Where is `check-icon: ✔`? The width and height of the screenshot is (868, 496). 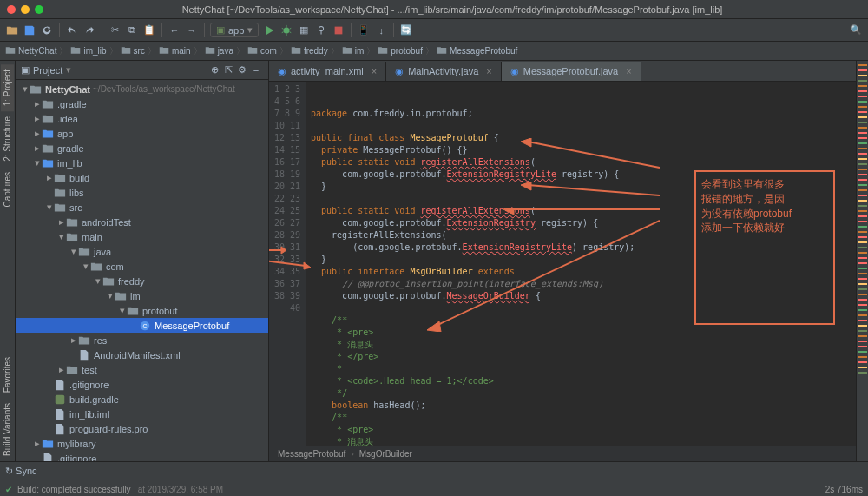 check-icon: ✔ is located at coordinates (9, 490).